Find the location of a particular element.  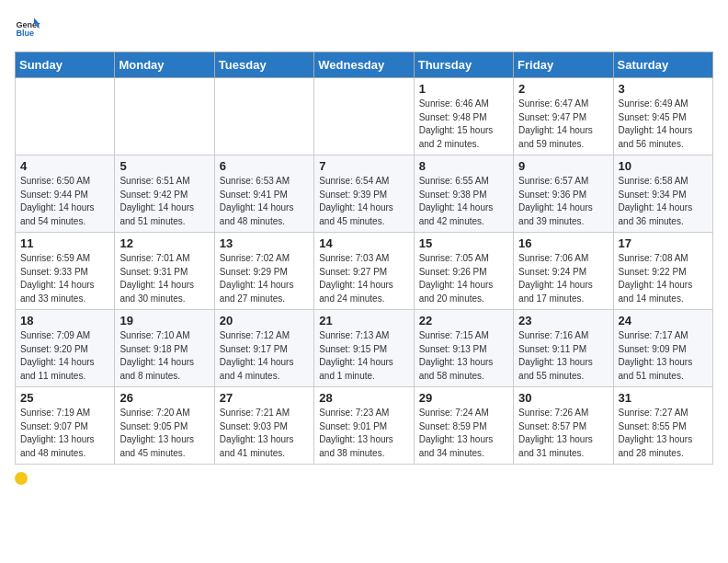

calendar-cell: 6Sunrise: 6:53 AMSunset: 9:41 PMDaylight… is located at coordinates (264, 194).